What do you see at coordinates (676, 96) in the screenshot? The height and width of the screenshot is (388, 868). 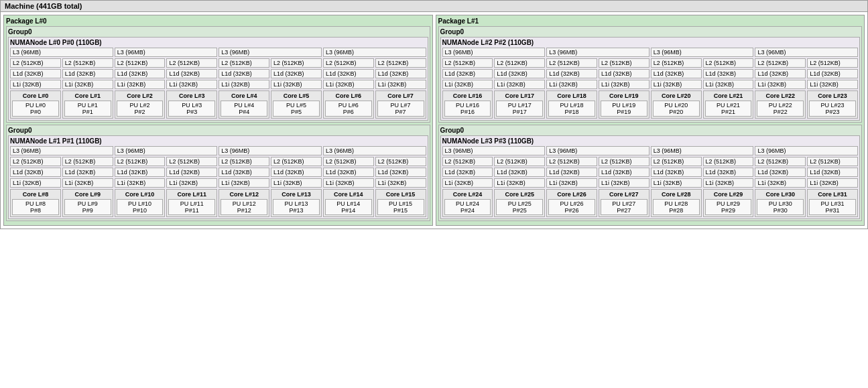 I see `core-title: Core L#20` at bounding box center [676, 96].